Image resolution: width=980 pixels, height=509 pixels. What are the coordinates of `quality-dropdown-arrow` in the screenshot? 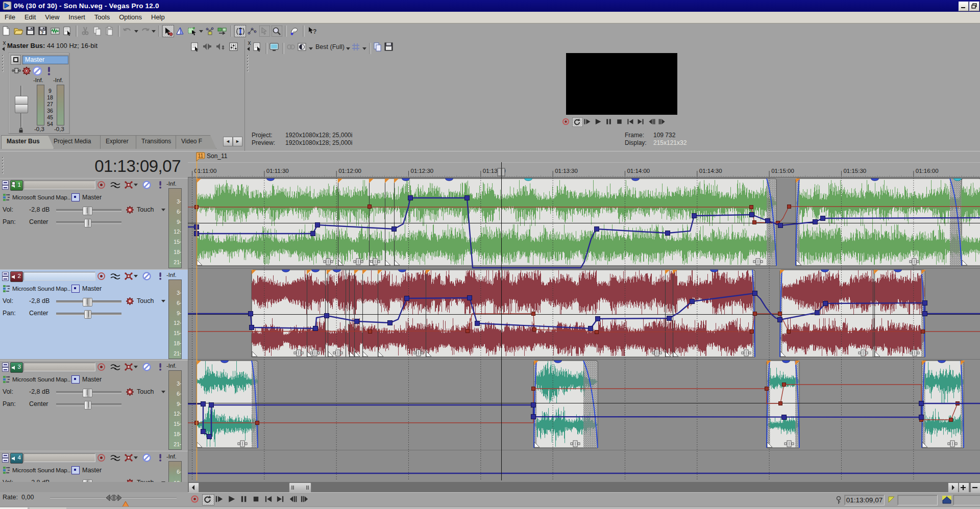 It's located at (311, 48).